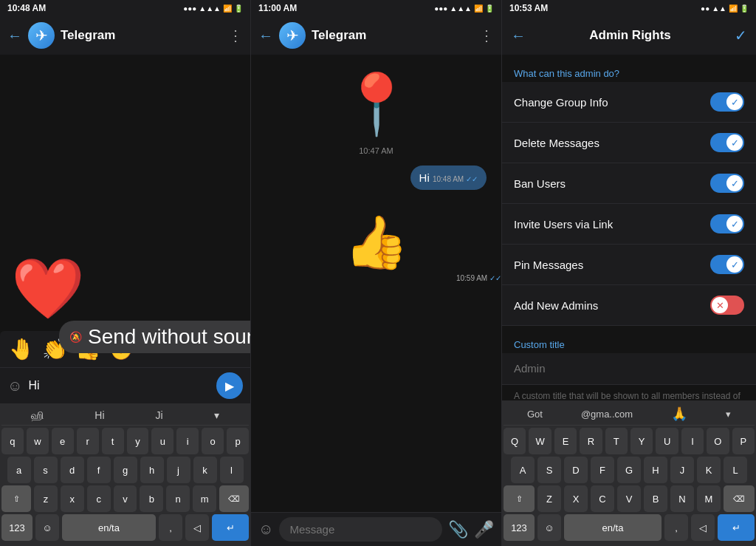 This screenshot has height=546, width=756. Describe the element at coordinates (178, 499) in the screenshot. I see `key-n: n` at that location.